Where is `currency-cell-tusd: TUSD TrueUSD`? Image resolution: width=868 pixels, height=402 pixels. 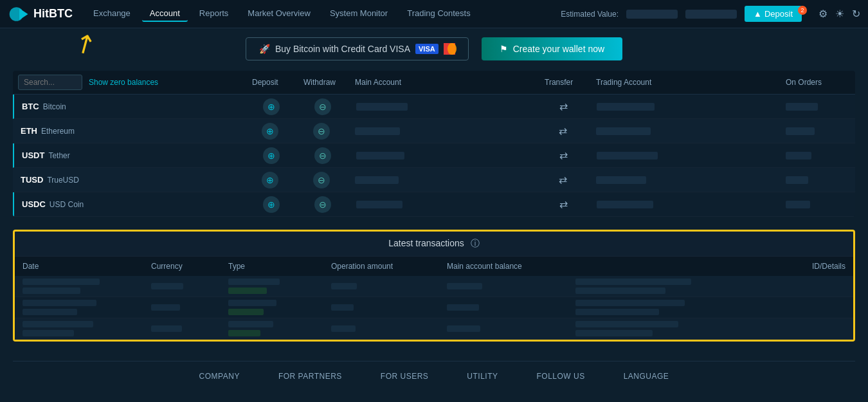 currency-cell-tusd: TUSD TrueUSD is located at coordinates (129, 180).